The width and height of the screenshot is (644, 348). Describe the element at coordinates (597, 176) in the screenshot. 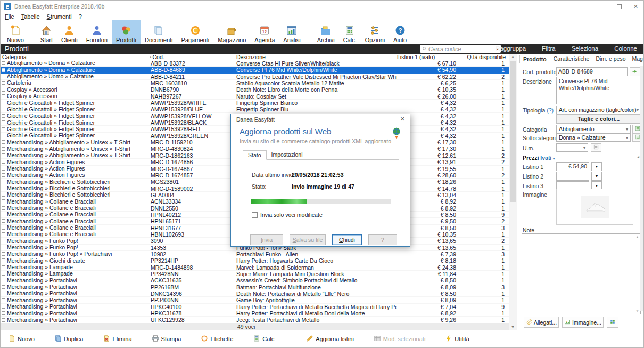

I see `listino2-dropdown-button: ▼` at that location.